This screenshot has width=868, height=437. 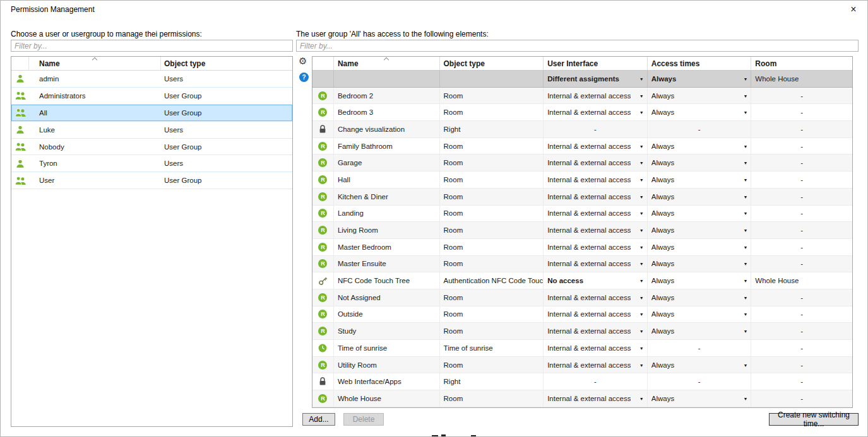 I want to click on permission-row: Change visualizationRight---, so click(x=582, y=130).